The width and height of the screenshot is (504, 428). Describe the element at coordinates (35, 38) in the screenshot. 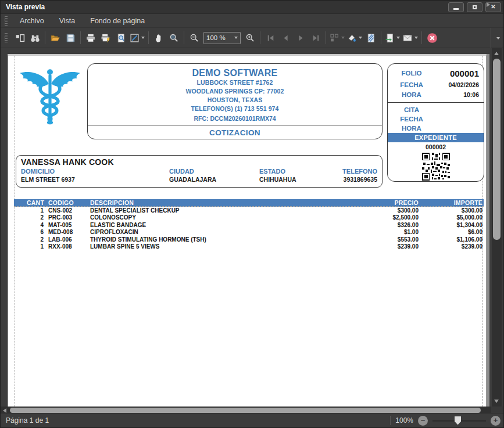

I see `search-button` at that location.